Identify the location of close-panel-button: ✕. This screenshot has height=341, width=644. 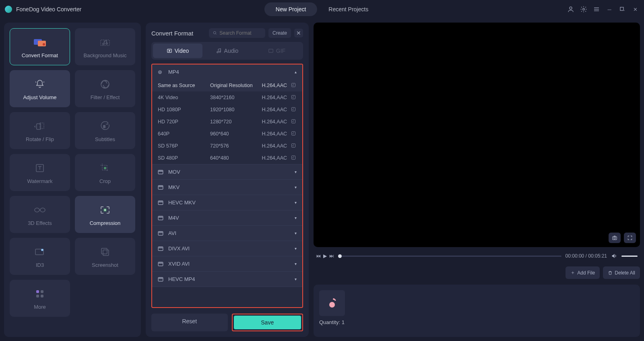
(299, 33).